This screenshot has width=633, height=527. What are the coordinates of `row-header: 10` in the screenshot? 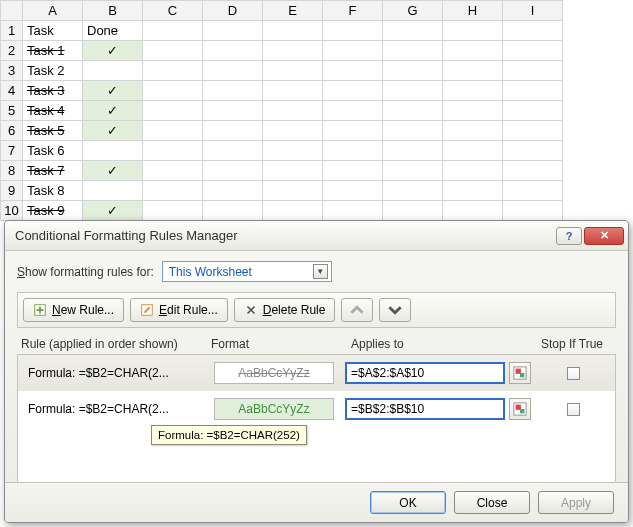 It's located at (12, 211).